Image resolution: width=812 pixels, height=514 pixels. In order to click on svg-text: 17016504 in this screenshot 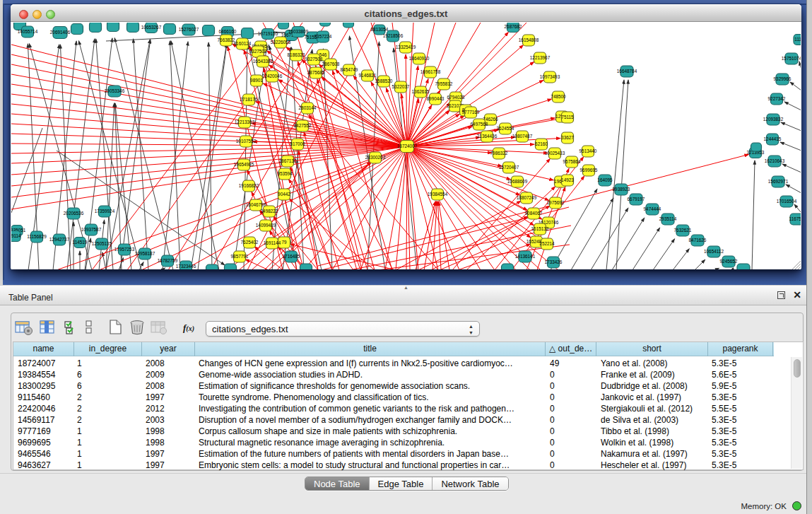, I will do `click(787, 201)`.